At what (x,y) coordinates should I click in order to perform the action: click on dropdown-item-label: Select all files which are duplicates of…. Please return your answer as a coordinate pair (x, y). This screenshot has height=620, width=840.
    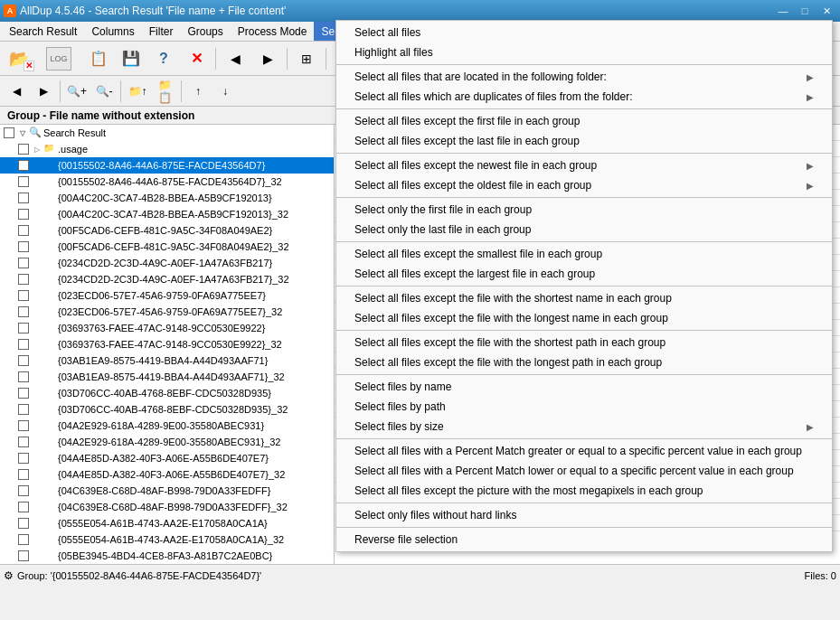
    Looking at the image, I should click on (494, 97).